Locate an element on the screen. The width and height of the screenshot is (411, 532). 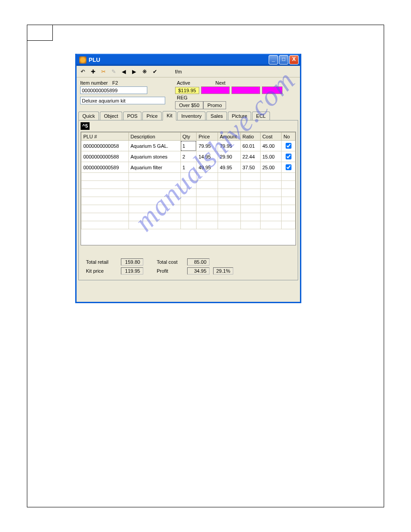
cell-plu: 0000000000588 is located at coordinates (105, 157).